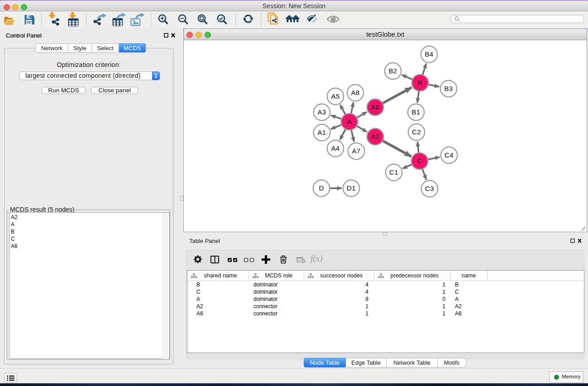 The image size is (588, 386). I want to click on svg-text: C1, so click(394, 172).